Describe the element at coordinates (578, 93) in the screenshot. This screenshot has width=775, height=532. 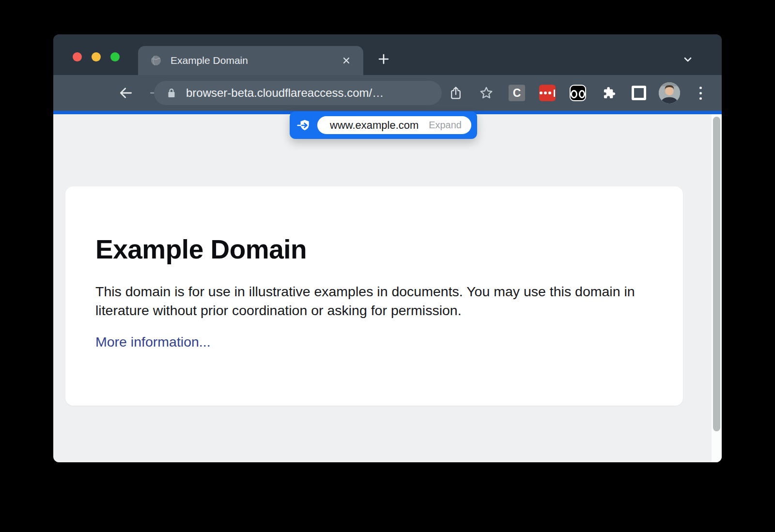
I see `goggles-extension-icon` at that location.